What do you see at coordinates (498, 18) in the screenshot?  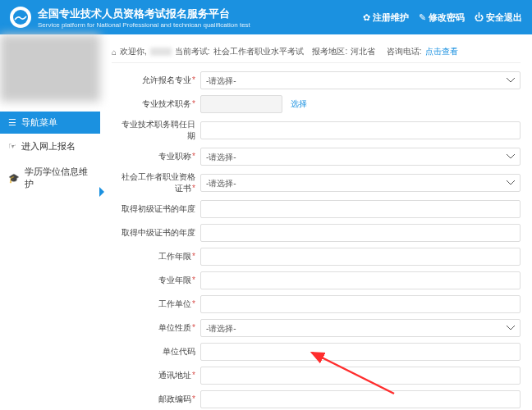 I see `link-exit: ⏻ 安全退出` at bounding box center [498, 18].